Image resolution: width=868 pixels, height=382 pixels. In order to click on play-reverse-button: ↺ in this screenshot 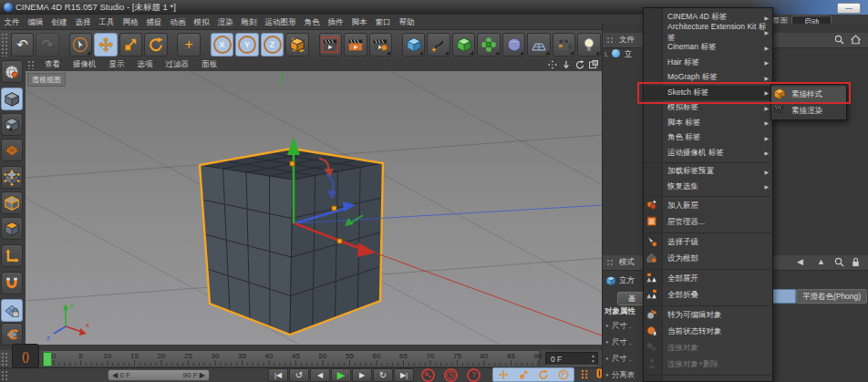, I will do `click(299, 376)`.